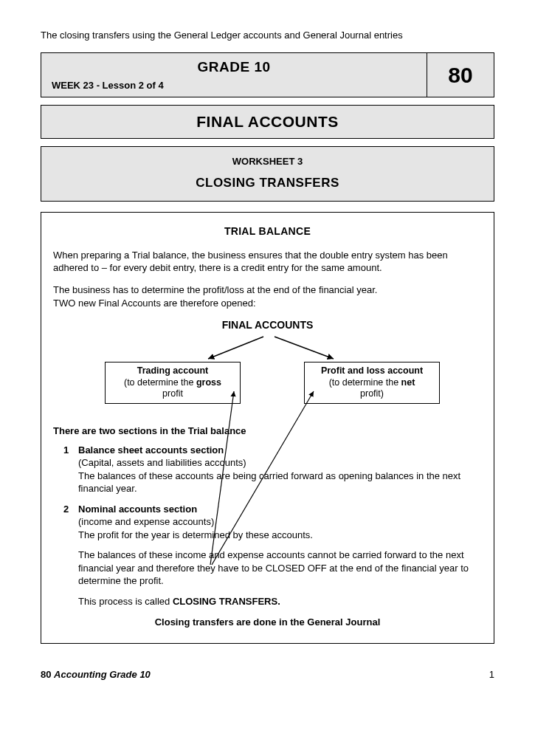 This screenshot has width=535, height=756. What do you see at coordinates (160, 382) in the screenshot?
I see `box1-line1a: (to determine the` at bounding box center [160, 382].